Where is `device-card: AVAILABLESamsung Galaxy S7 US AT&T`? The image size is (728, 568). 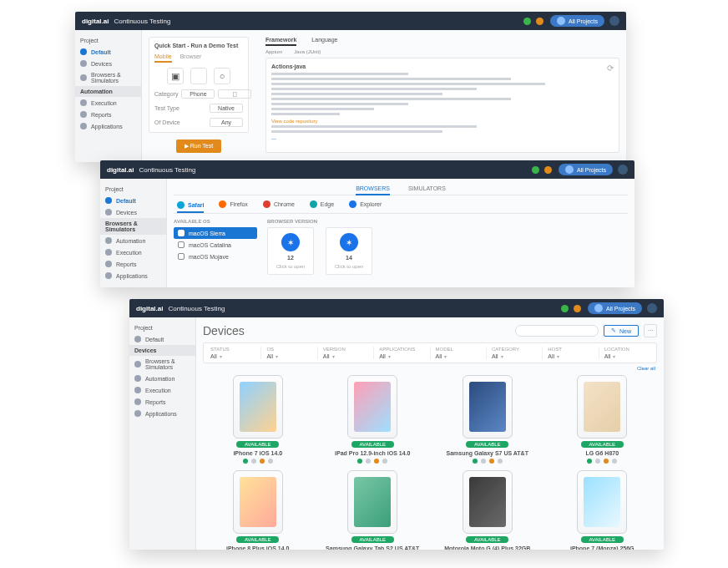
device-card: AVAILABLESamsung Galaxy S7 US AT&T is located at coordinates (488, 419).